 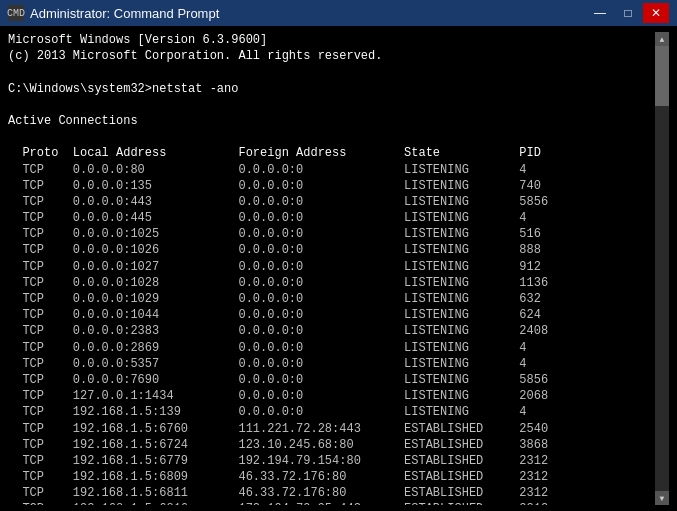 What do you see at coordinates (662, 39) in the screenshot?
I see `scroll-up-arrow: ▲` at bounding box center [662, 39].